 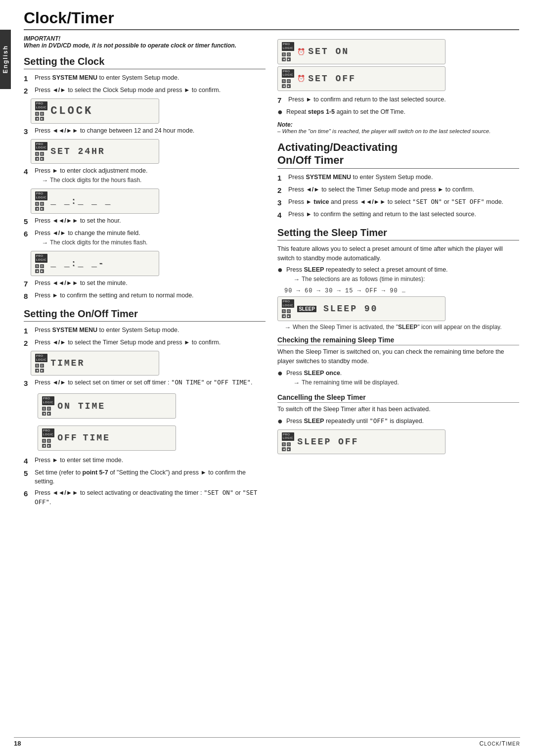 I want to click on checking-body: When the Sleep Timer is switched on, you…, so click(x=399, y=357).